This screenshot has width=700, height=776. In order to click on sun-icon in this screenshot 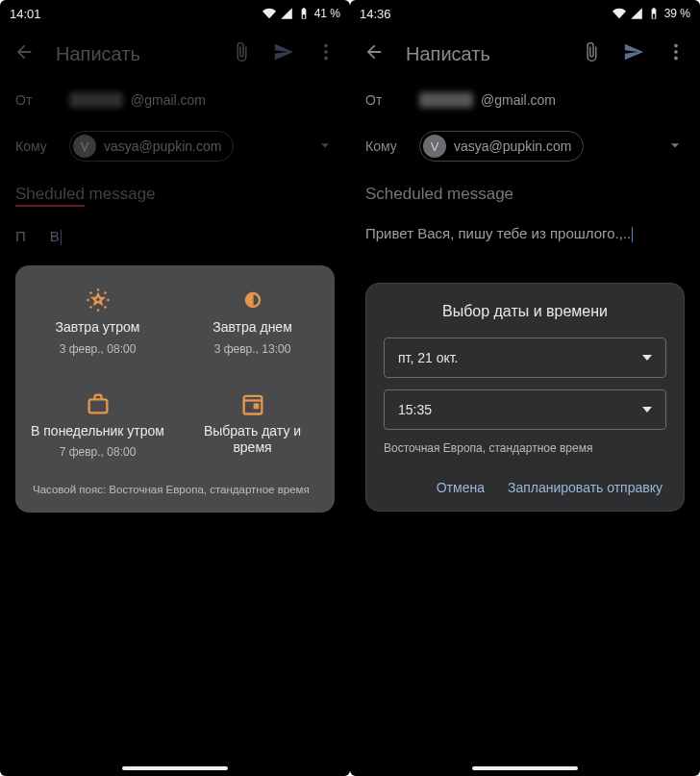, I will do `click(98, 300)`.